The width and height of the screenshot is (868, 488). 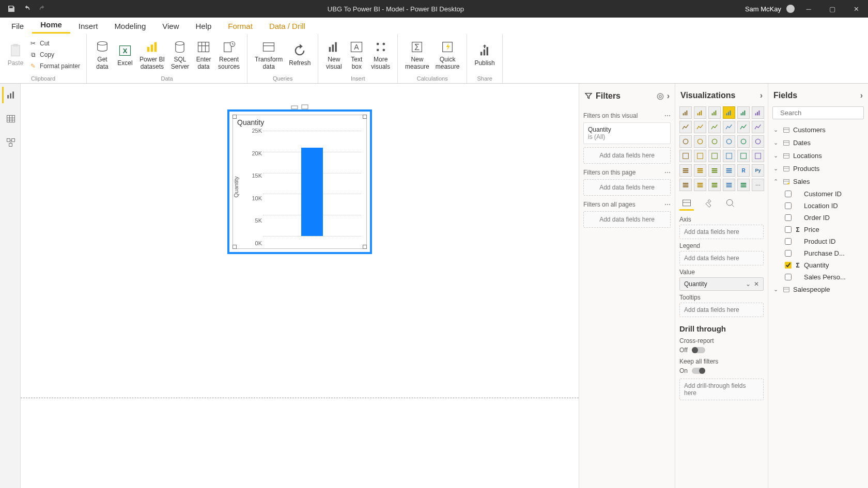 What do you see at coordinates (204, 26) in the screenshot?
I see `tab-help: Help` at bounding box center [204, 26].